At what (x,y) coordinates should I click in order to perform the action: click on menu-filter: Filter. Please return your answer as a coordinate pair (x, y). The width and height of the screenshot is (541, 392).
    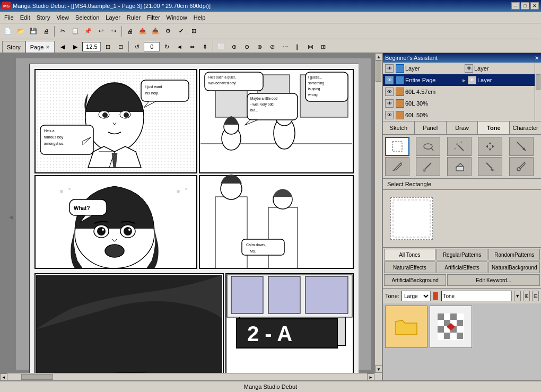
    Looking at the image, I should click on (153, 18).